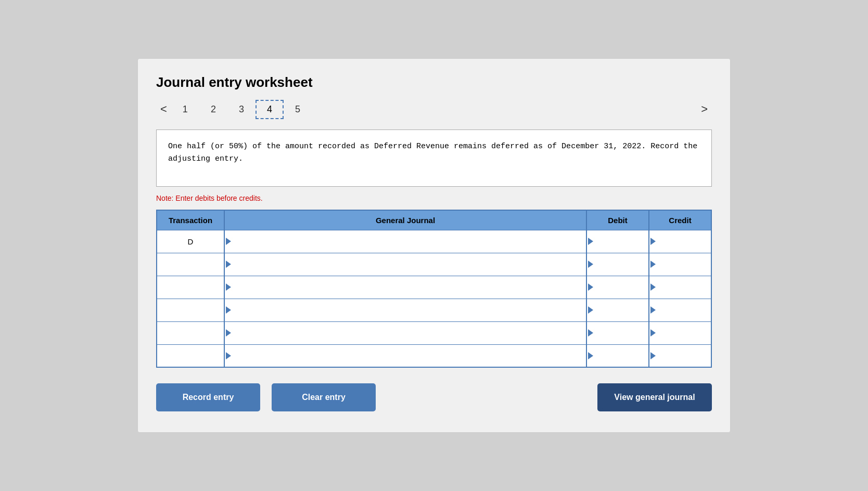 This screenshot has width=868, height=491. Describe the element at coordinates (208, 397) in the screenshot. I see `record-entry-button: Record entry` at that location.